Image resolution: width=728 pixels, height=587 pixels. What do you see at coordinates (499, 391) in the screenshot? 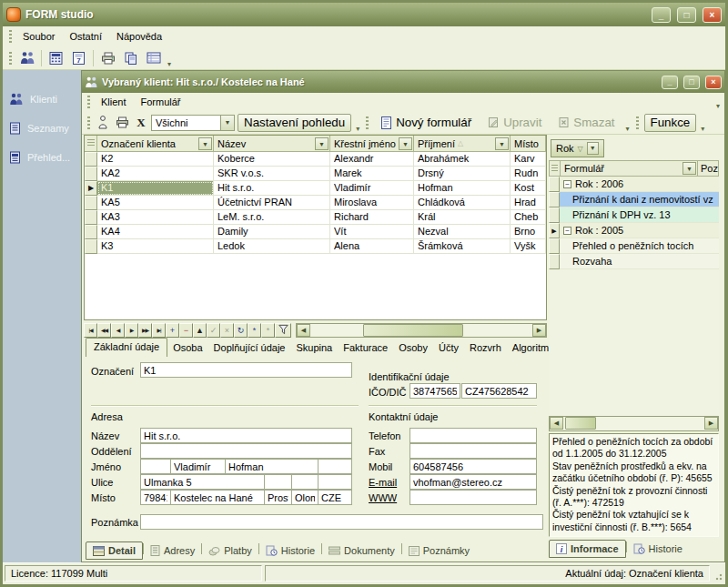
I see `dic-input` at bounding box center [499, 391].